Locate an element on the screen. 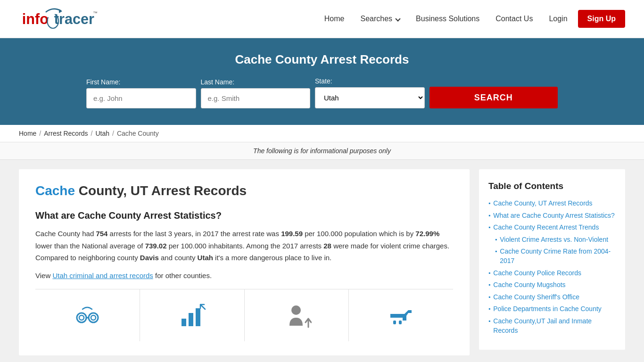 The width and height of the screenshot is (644, 362). nav-searches: Searches is located at coordinates (380, 19).